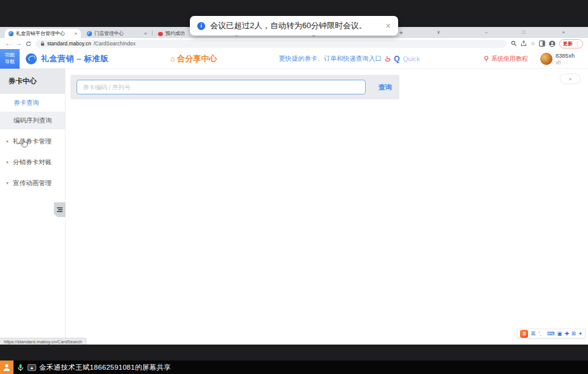  What do you see at coordinates (115, 44) in the screenshot?
I see `url-path: /CardSearchIndex` at bounding box center [115, 44].